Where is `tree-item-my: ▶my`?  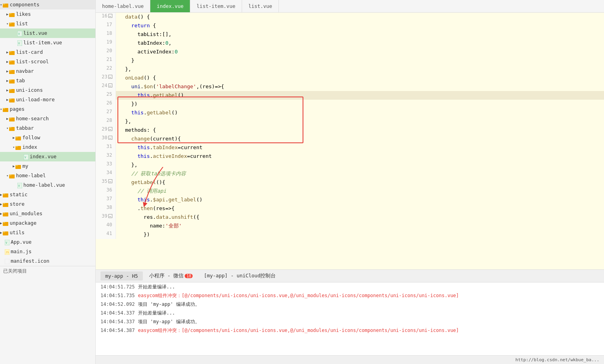 tree-item-my: ▶my is located at coordinates (47, 166).